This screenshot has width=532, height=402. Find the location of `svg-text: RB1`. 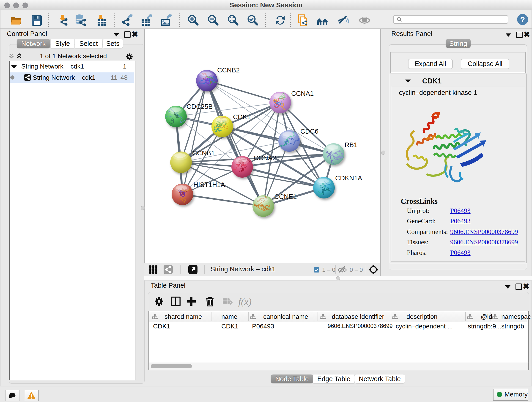

svg-text: RB1 is located at coordinates (351, 145).